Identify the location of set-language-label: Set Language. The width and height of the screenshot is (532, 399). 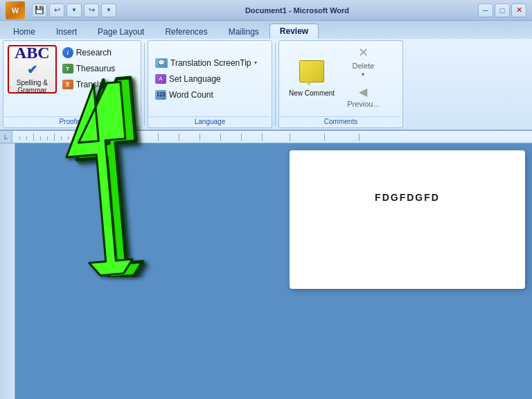
(195, 79).